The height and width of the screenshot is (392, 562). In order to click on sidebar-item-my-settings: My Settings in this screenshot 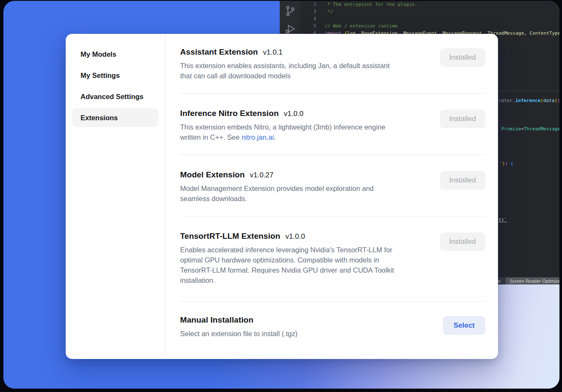, I will do `click(115, 75)`.